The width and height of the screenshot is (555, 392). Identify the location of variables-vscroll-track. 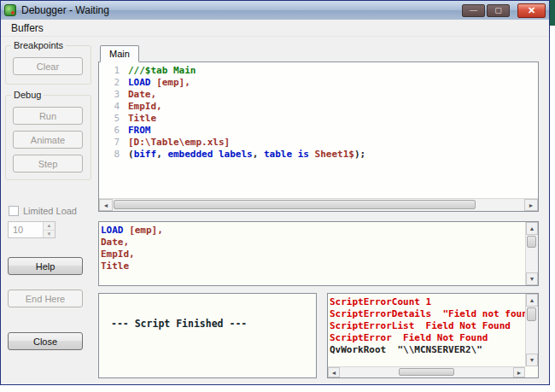
(532, 330).